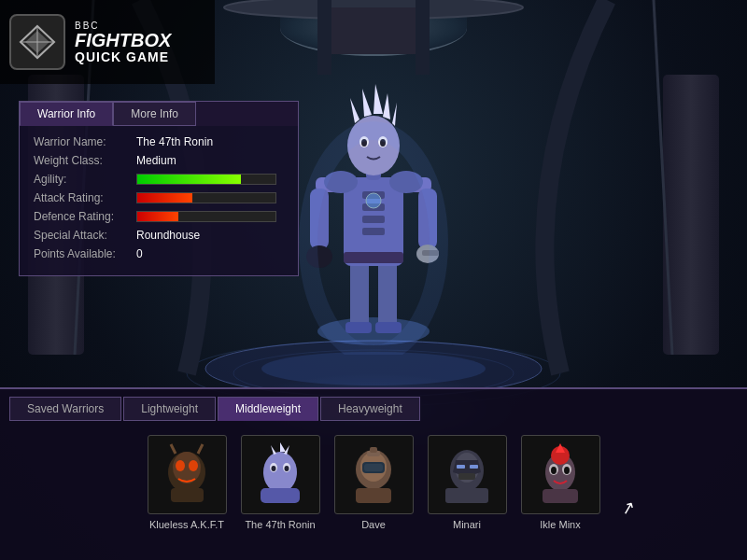  What do you see at coordinates (123, 43) in the screenshot?
I see `header-text: BBC FIGHTBOX QUICK GAME` at bounding box center [123, 43].